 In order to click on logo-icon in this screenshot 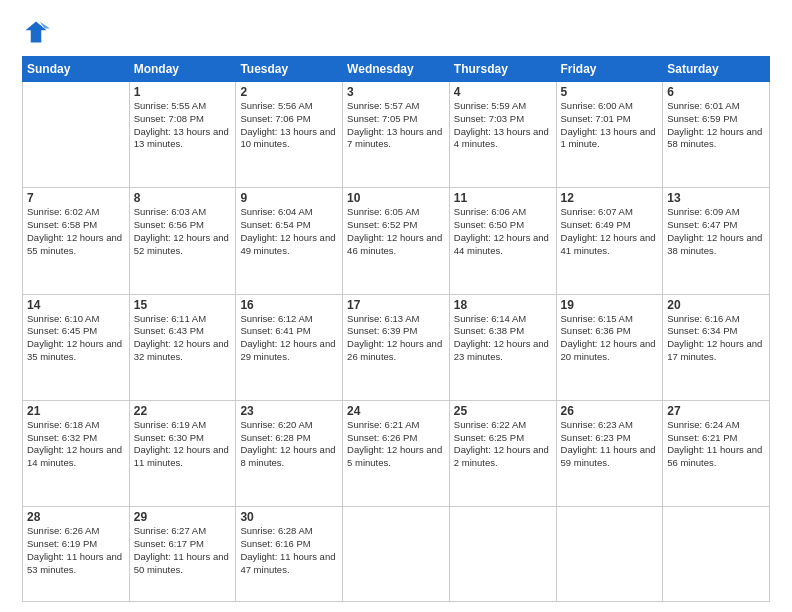, I will do `click(36, 32)`.